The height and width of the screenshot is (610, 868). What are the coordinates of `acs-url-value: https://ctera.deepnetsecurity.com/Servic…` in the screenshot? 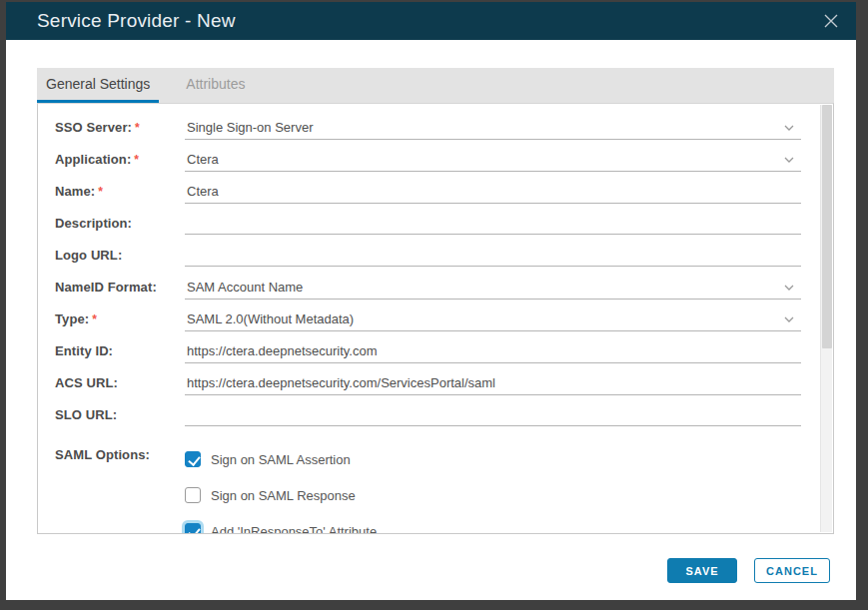 It's located at (342, 383).